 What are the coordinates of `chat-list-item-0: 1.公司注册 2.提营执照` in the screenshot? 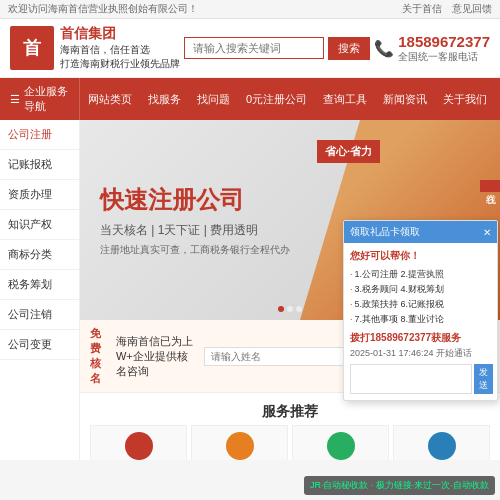 It's located at (420, 274).